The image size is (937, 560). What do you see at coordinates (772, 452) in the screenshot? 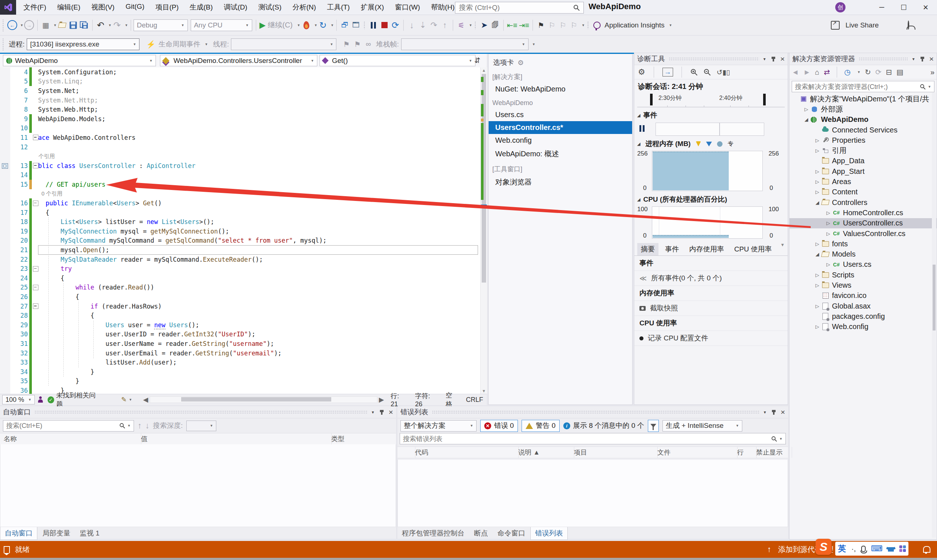
I see `error-column-6: 禁止显示` at bounding box center [772, 452].